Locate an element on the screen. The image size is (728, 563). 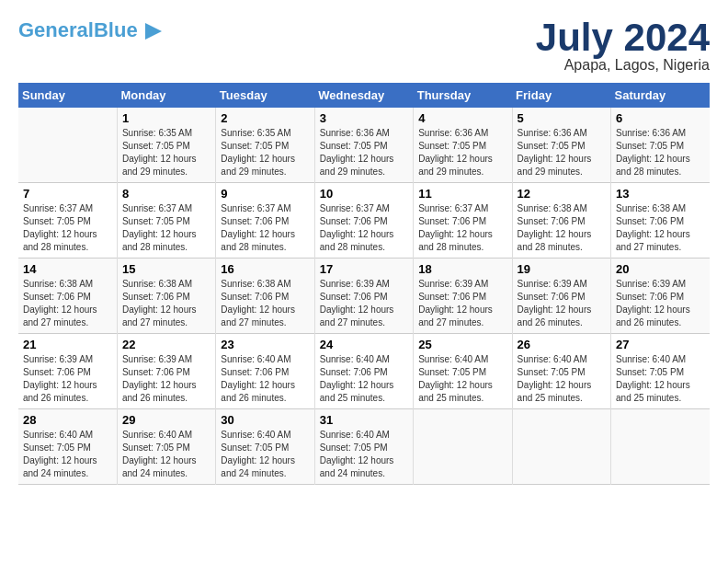
day-number: 9 is located at coordinates (265, 193).